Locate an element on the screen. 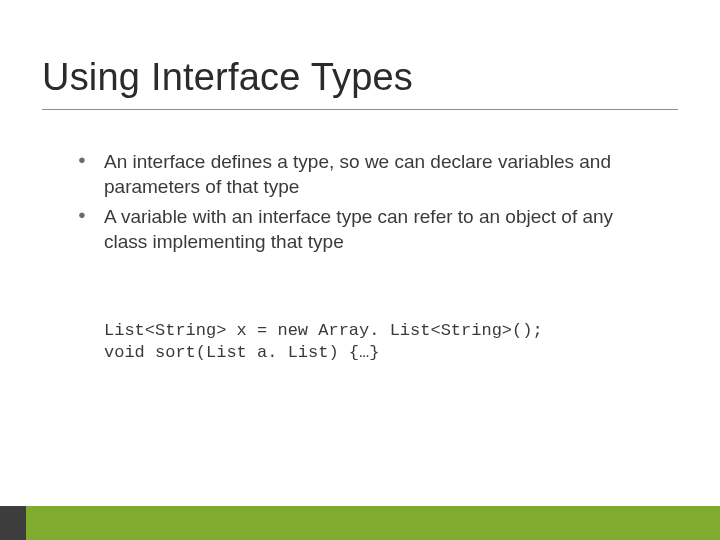 The image size is (720, 540). title-underline is located at coordinates (360, 110).